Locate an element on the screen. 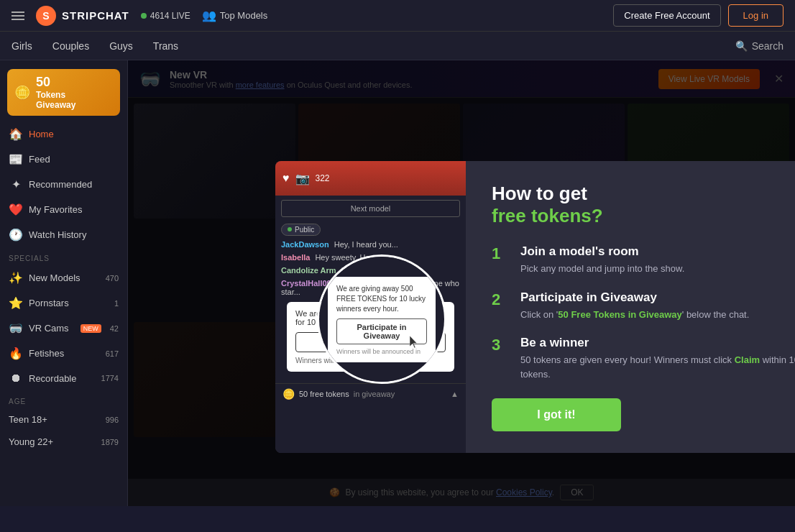 Image resolution: width=795 pixels, height=532 pixels. history-icon: 🕐 is located at coordinates (16, 234).